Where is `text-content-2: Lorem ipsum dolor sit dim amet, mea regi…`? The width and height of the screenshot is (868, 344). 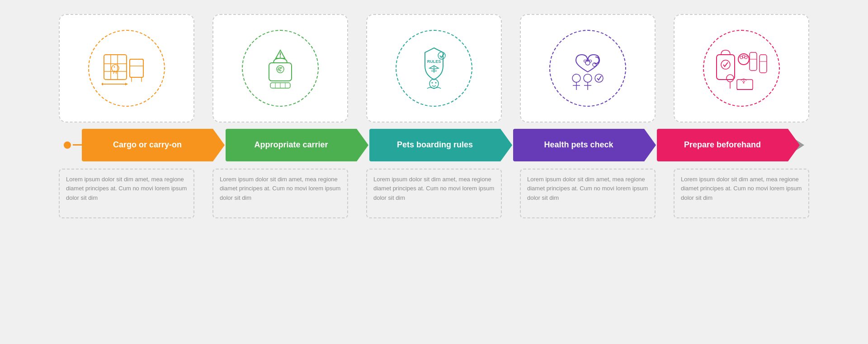
text-content-2: Lorem ipsum dolor sit dim amet, mea regi… is located at coordinates (280, 189).